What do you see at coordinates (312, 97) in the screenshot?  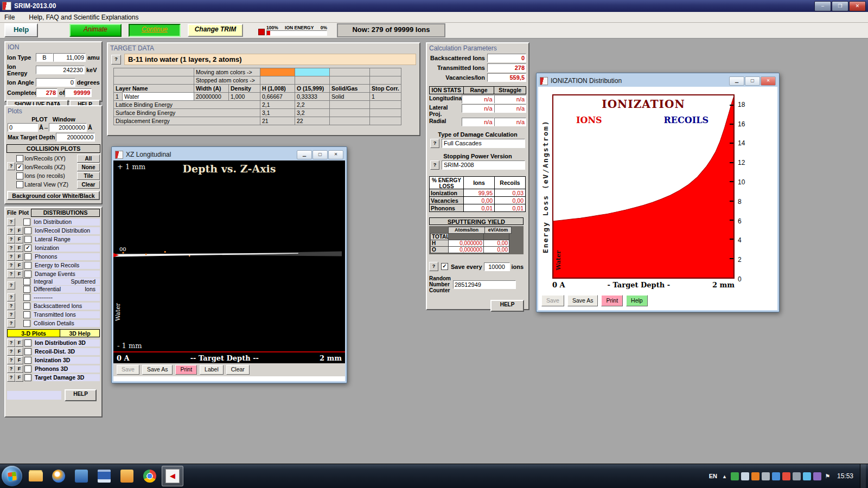 I see `layer-o-cell: 0,33333` at bounding box center [312, 97].